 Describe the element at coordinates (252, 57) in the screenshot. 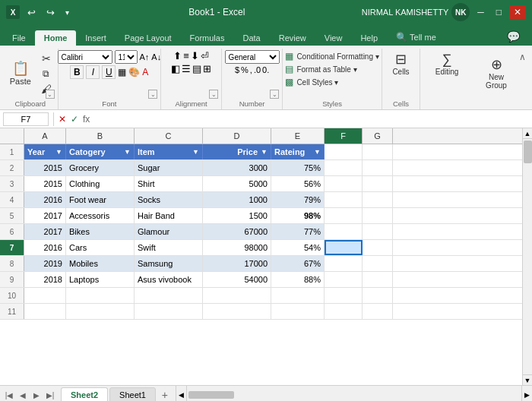

I see `number-format-select: General` at that location.